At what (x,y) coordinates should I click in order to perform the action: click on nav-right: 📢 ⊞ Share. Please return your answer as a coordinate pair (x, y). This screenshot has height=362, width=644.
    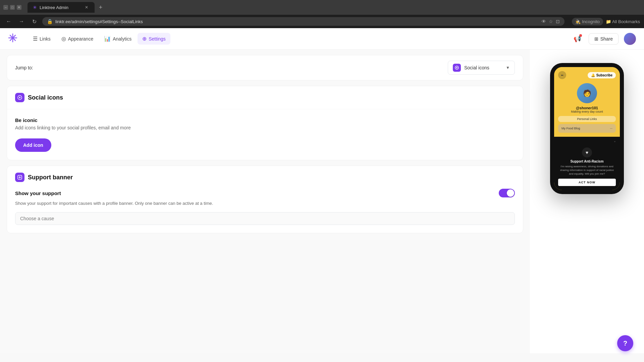
    Looking at the image, I should click on (604, 39).